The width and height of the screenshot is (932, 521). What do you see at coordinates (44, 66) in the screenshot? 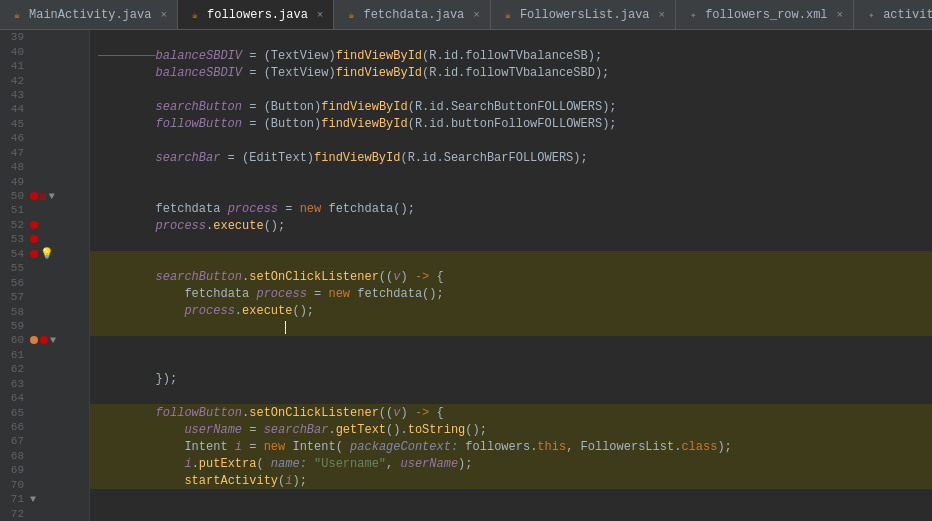
I see `gutter-41: 41` at bounding box center [44, 66].